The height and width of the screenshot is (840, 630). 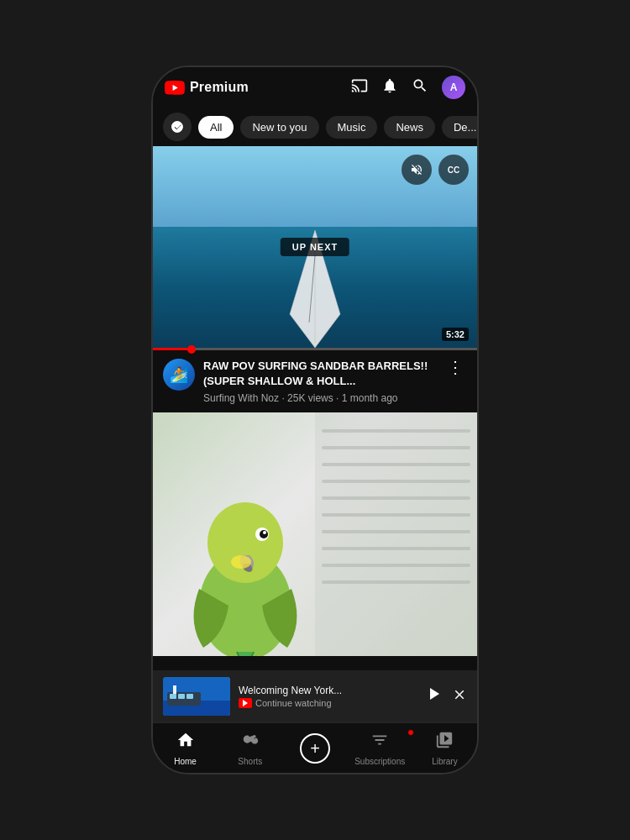 I want to click on parrot-video-card, so click(x=315, y=534).